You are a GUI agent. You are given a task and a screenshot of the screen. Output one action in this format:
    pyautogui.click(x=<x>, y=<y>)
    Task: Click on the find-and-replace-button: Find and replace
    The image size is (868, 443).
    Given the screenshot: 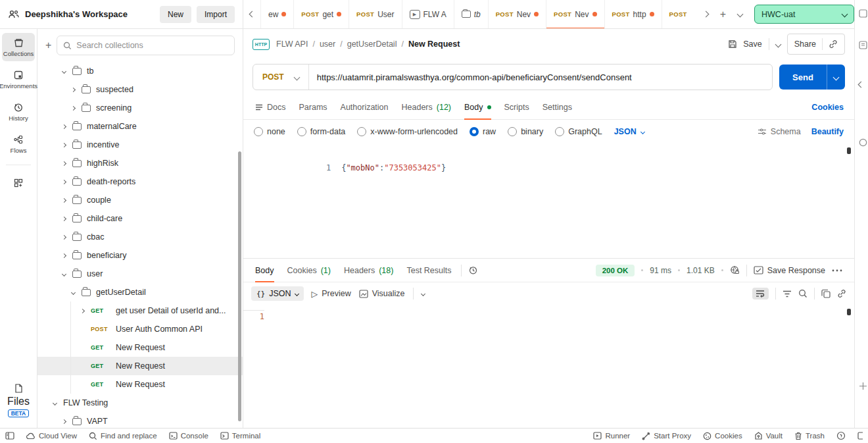 What is the action you would take?
    pyautogui.click(x=123, y=436)
    